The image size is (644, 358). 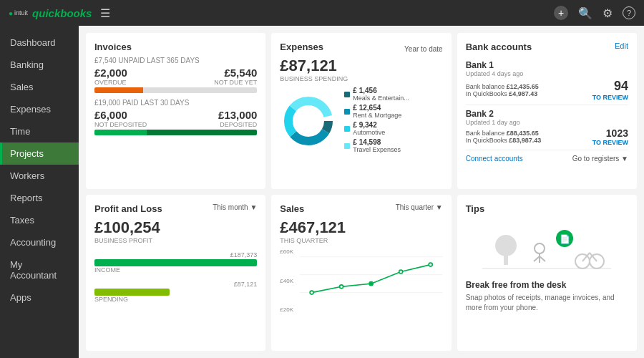 I want to click on not-due-amount: £5,540, so click(x=235, y=73).